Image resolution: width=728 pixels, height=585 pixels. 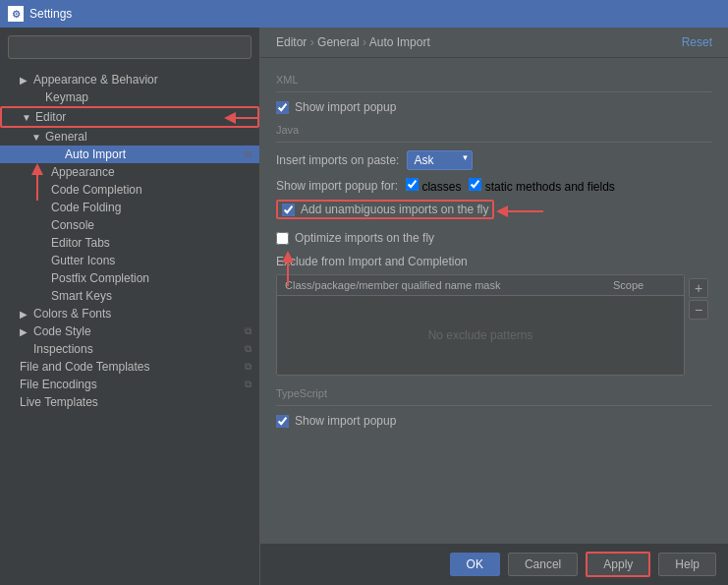 I want to click on static-methods-checkbox-label: static methods and fields, so click(x=541, y=186).